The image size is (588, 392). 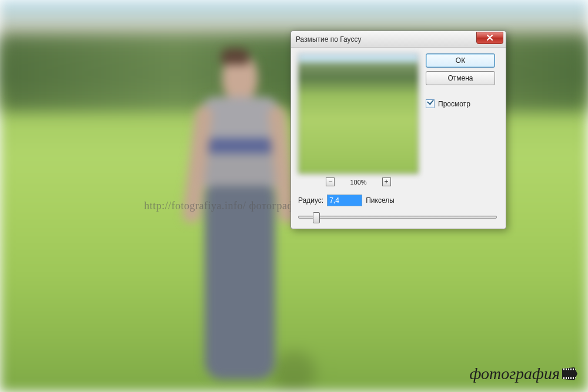 I want to click on side-controls: ОК Отмена Просмотр, so click(x=460, y=81).